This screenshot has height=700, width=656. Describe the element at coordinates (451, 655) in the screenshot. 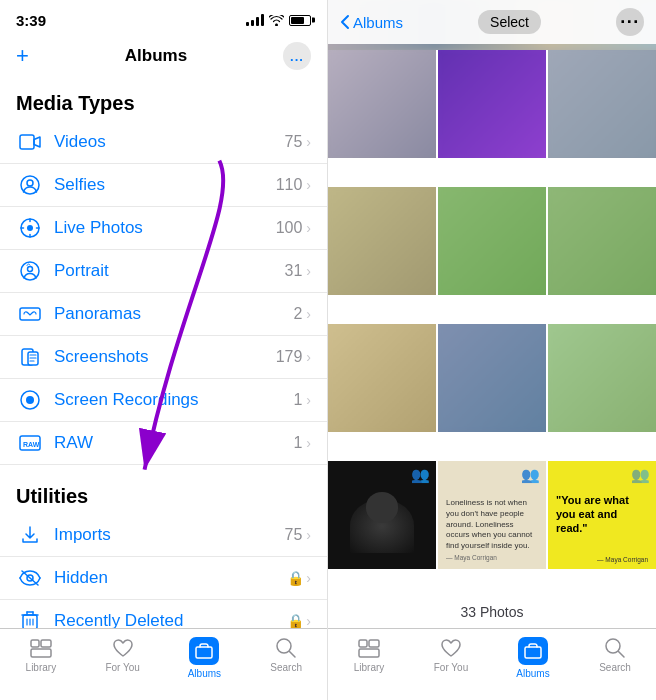

I see `right-tab-for-you: For You` at that location.